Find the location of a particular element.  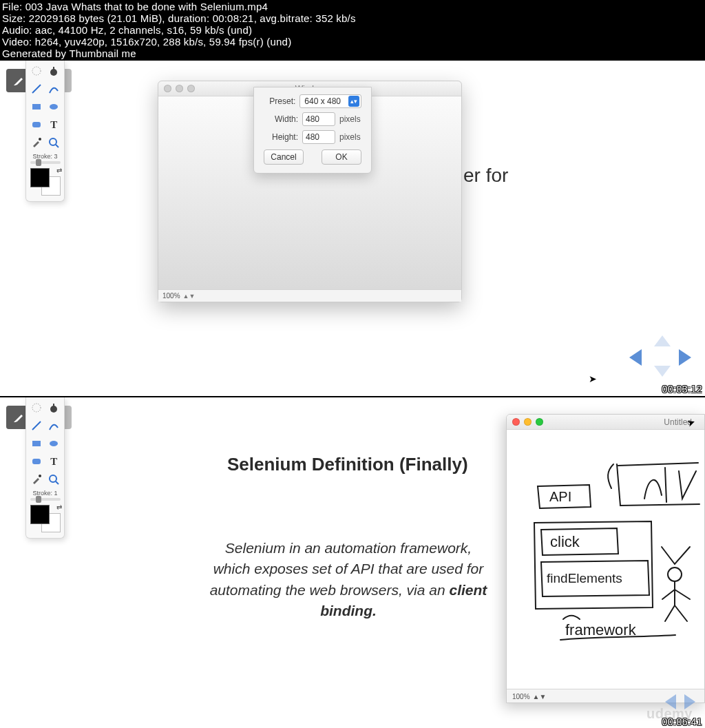

svg-text: click is located at coordinates (565, 541).